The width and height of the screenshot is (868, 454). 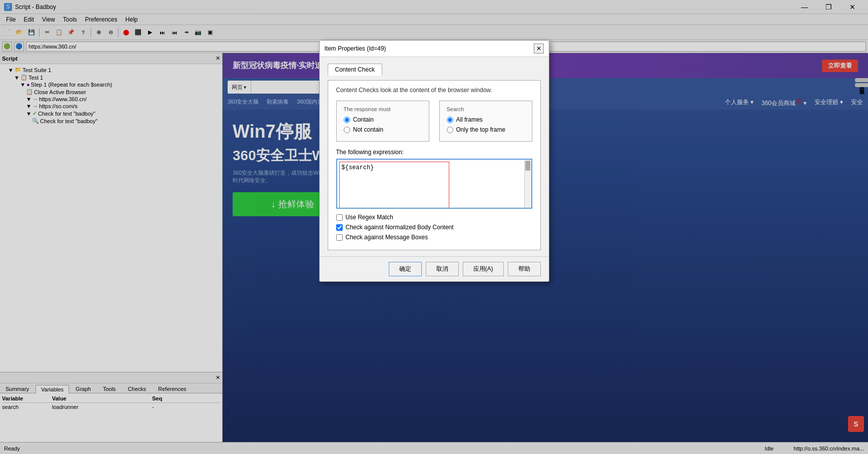 What do you see at coordinates (469, 120) in the screenshot?
I see `all-frames-label: All frames` at bounding box center [469, 120].